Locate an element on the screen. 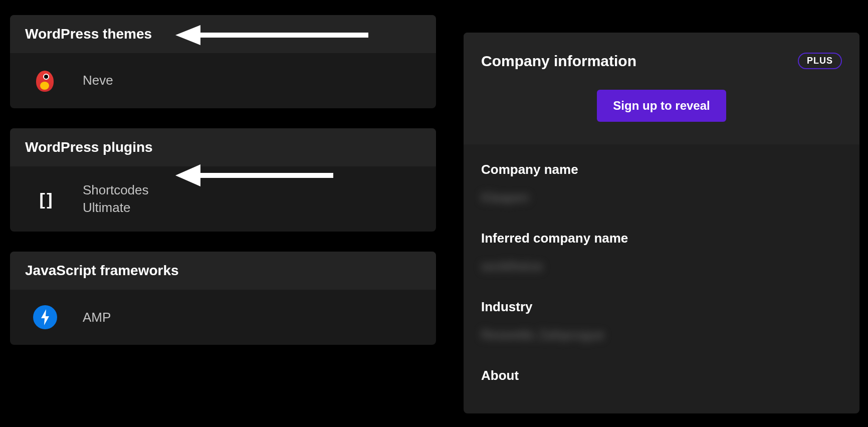 The height and width of the screenshot is (427, 868). brackets-icon: [ ] is located at coordinates (45, 199).